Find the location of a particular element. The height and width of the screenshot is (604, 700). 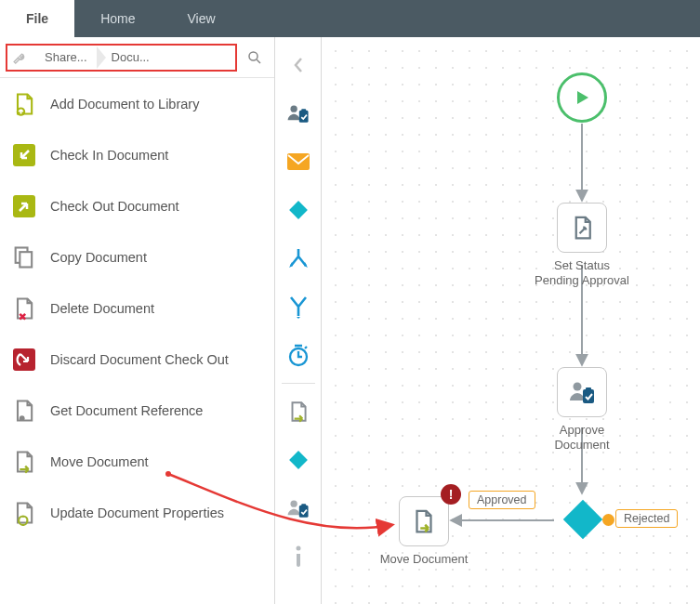

arrow-out-icon is located at coordinates (24, 206).